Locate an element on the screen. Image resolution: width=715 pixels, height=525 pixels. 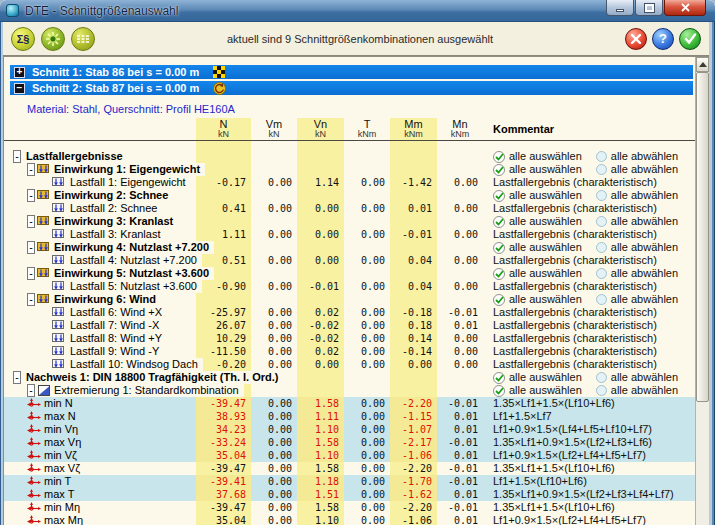
section-expander: + is located at coordinates (20, 72).